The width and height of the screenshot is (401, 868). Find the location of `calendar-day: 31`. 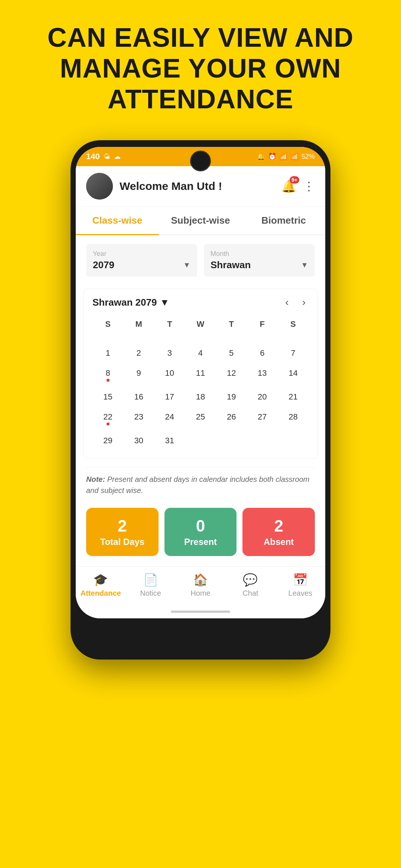

calendar-day: 31 is located at coordinates (169, 441).